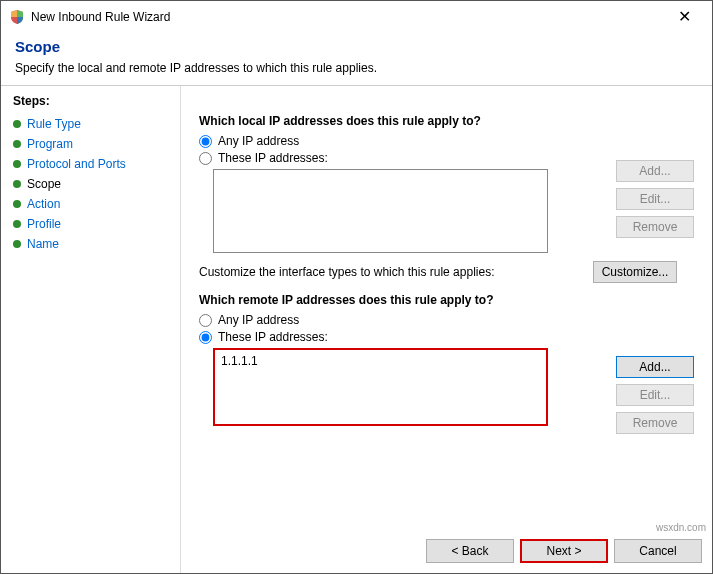 This screenshot has height=574, width=713. I want to click on remote-add-button: Add..., so click(655, 367).